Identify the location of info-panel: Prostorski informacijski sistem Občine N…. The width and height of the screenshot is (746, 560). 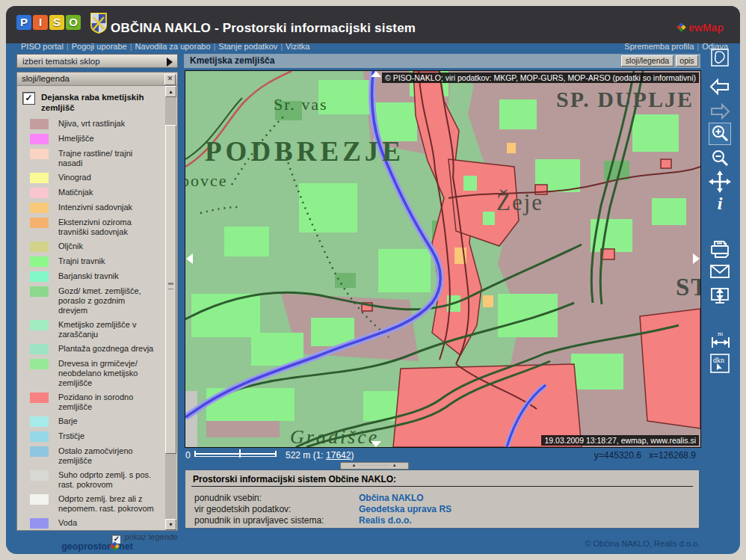
(443, 499).